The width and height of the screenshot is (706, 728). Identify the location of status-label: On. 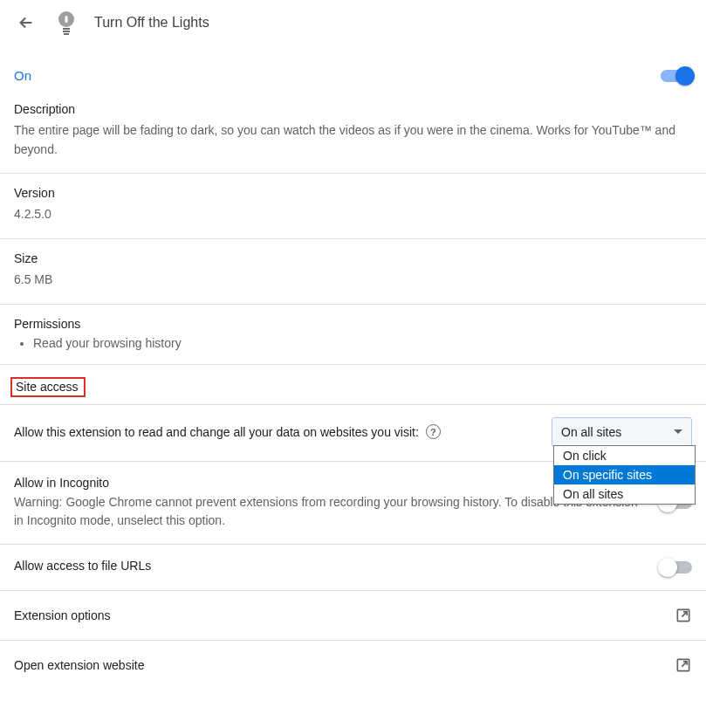
(23, 75).